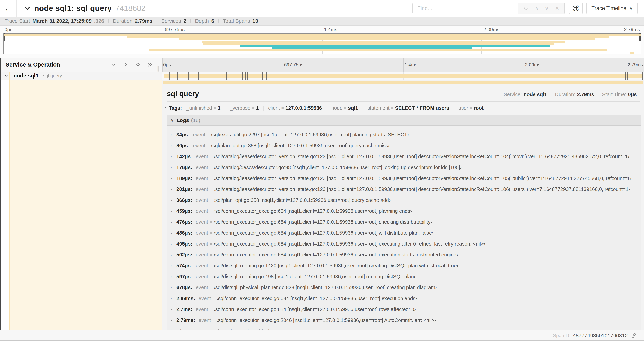 The height and width of the screenshot is (341, 644). I want to click on tags-expand-chevron-icon: ›, so click(166, 108).